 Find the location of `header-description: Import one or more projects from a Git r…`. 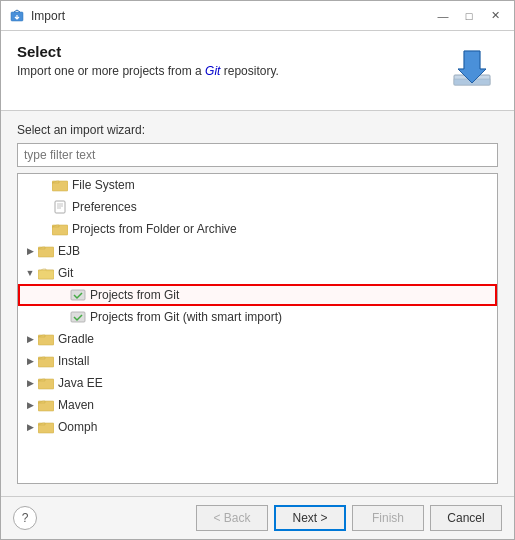

header-description: Import one or more projects from a Git r… is located at coordinates (148, 71).